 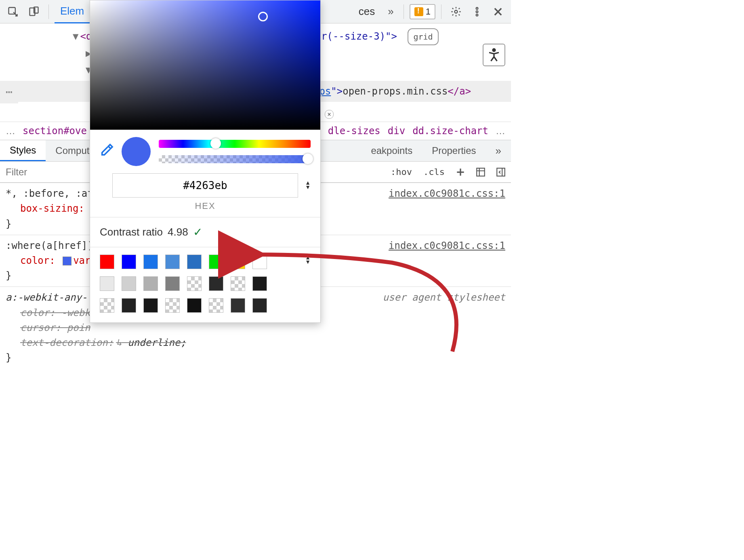 What do you see at coordinates (423, 37) in the screenshot?
I see `grid-badge: grid` at bounding box center [423, 37].